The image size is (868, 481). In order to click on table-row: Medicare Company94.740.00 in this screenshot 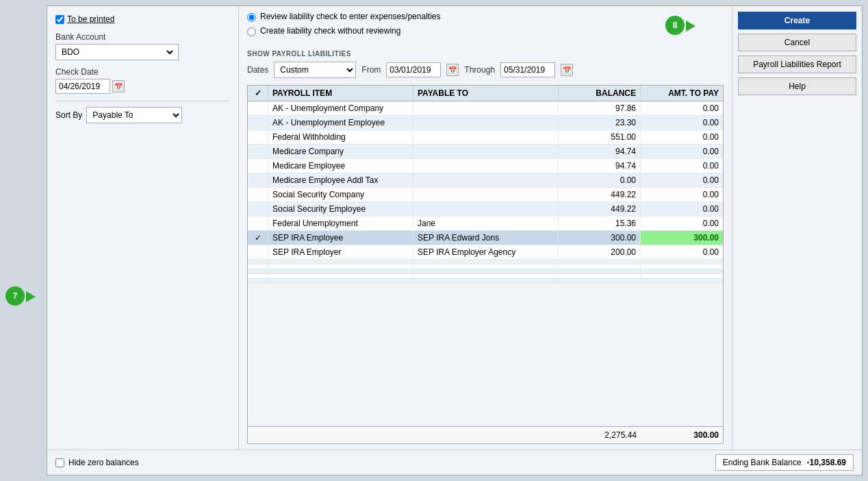, I will do `click(485, 152)`.